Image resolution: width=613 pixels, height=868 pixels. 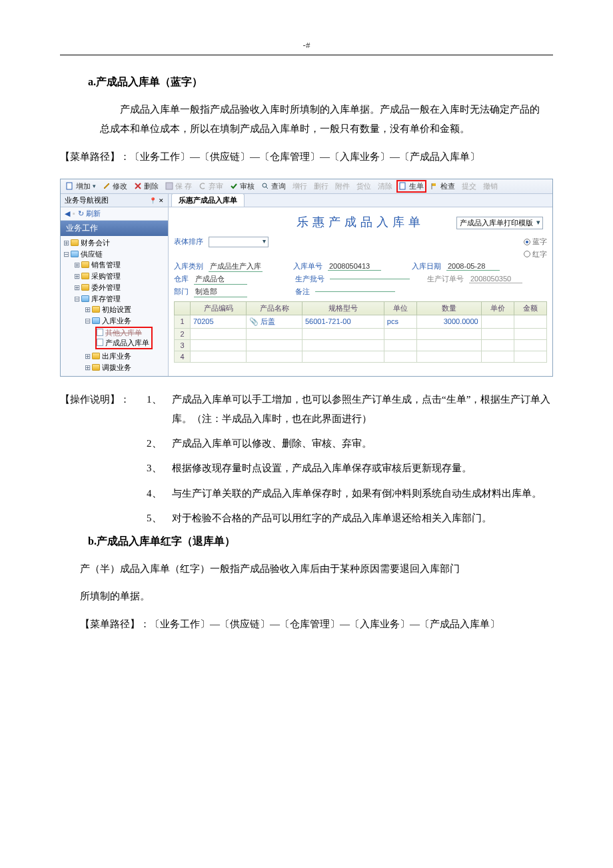 I want to click on locate-button: 货位, so click(x=364, y=187).